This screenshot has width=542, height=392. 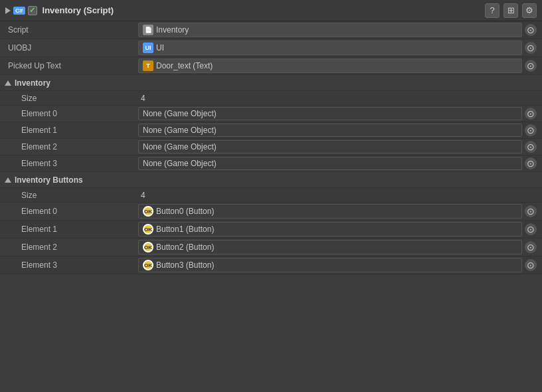 What do you see at coordinates (337, 163) in the screenshot?
I see `inventory-element-3-value-container: None (Game Object) ⊙` at bounding box center [337, 163].